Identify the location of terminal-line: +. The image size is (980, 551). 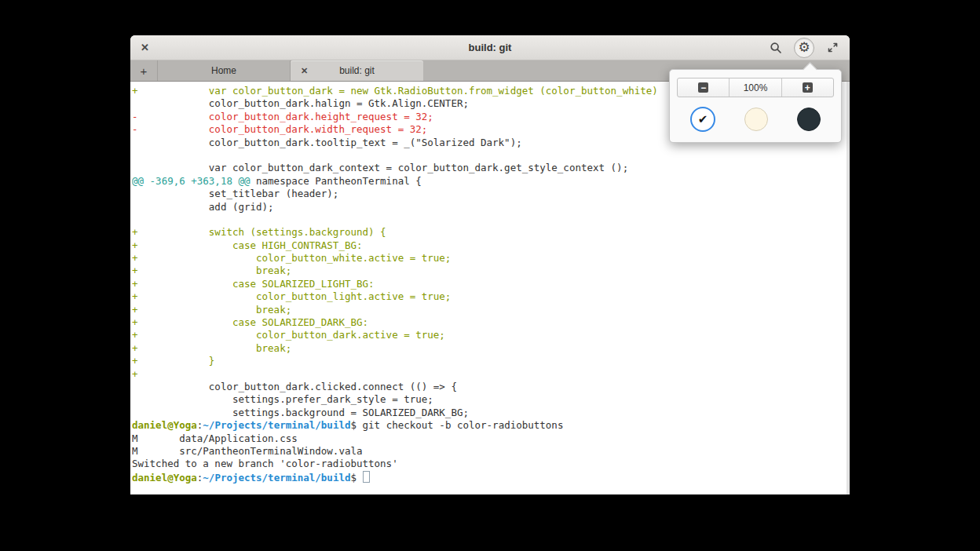
(491, 374).